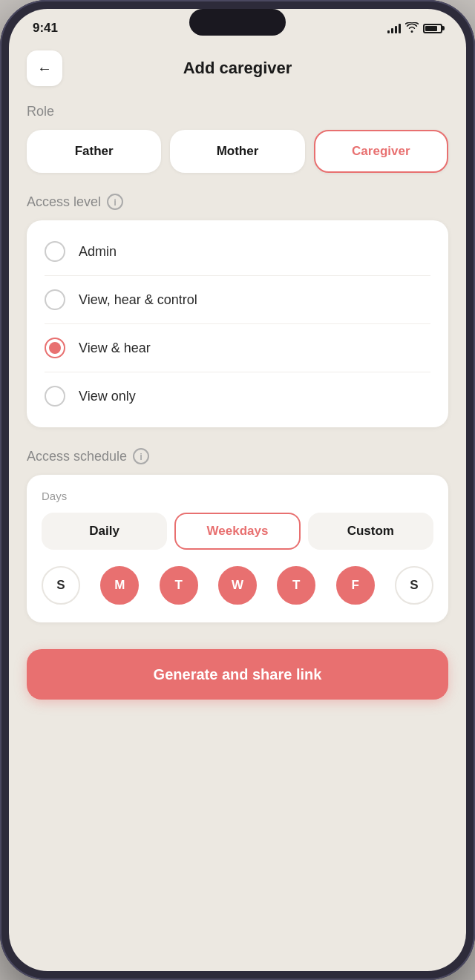 The width and height of the screenshot is (475, 980). What do you see at coordinates (238, 138) in the screenshot?
I see `role-section: Role Father Mother Caregiver` at bounding box center [238, 138].